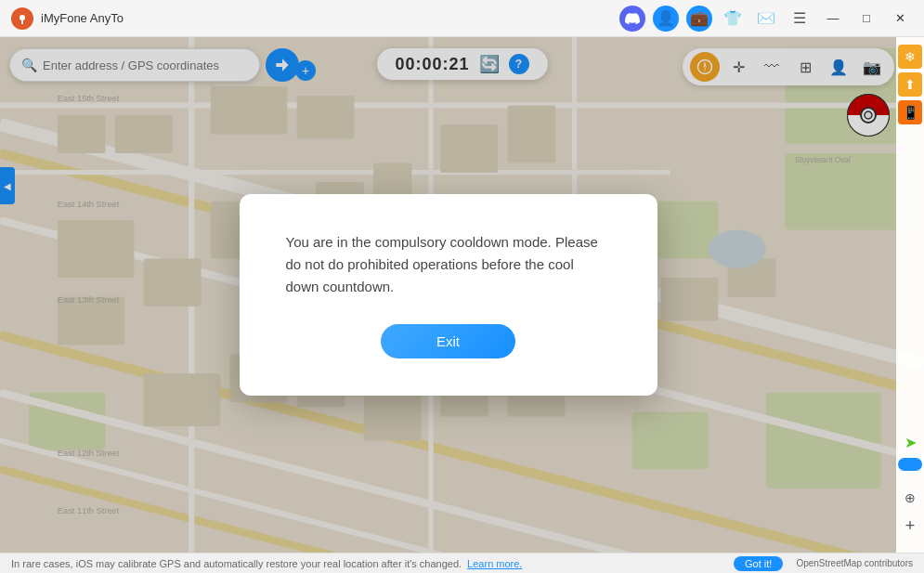 This screenshot has height=573, width=924. I want to click on toggle-switch, so click(910, 464).